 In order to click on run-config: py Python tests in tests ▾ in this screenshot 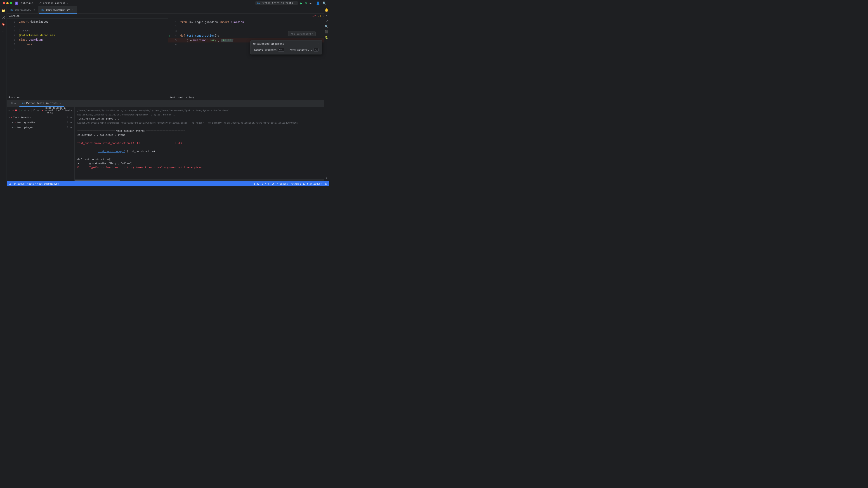, I will do `click(276, 3)`.